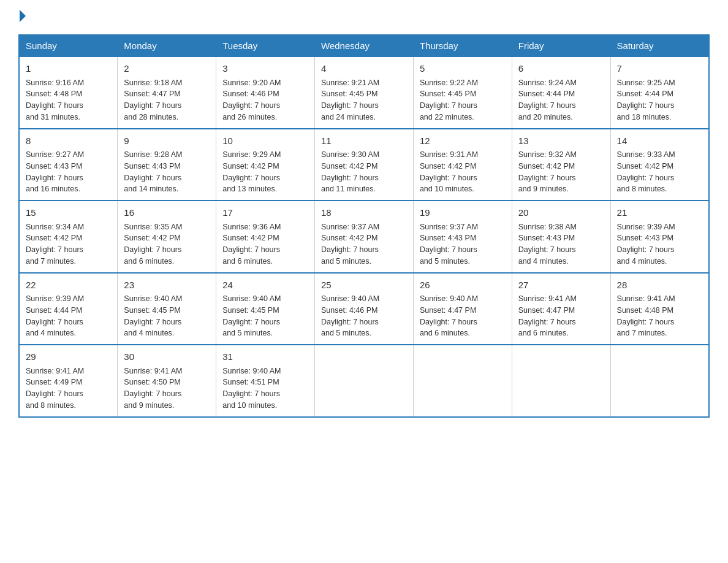 The width and height of the screenshot is (728, 563). Describe the element at coordinates (645, 117) in the screenshot. I see `cell-daylight-mins: and 18 minutes.` at that location.